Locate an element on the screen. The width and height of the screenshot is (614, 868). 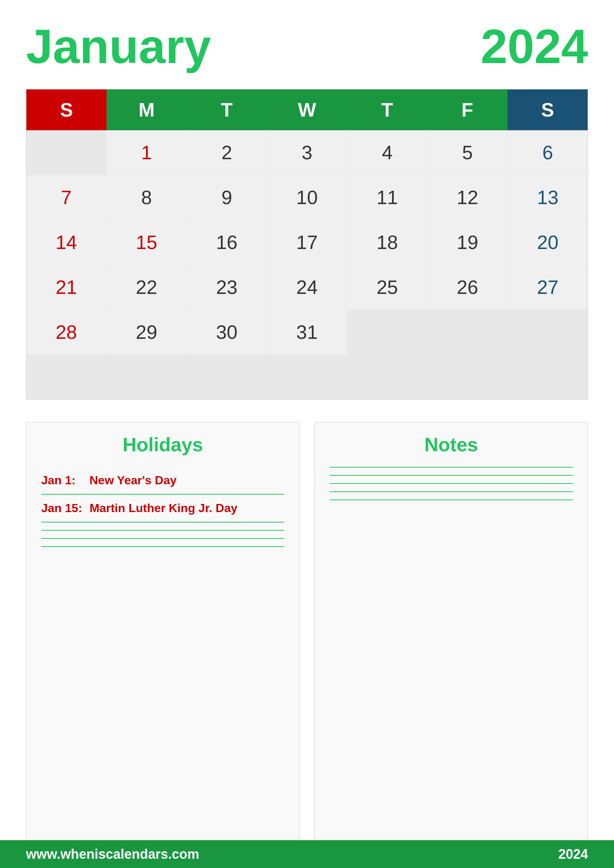
day-cell: 25 is located at coordinates (387, 287).